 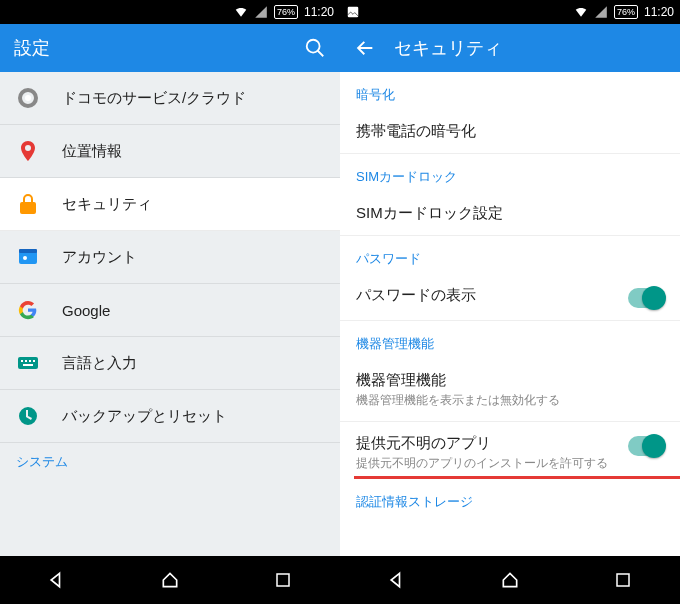 What do you see at coordinates (510, 214) in the screenshot?
I see `setting-sim-lock: SIMカードロック設定` at bounding box center [510, 214].